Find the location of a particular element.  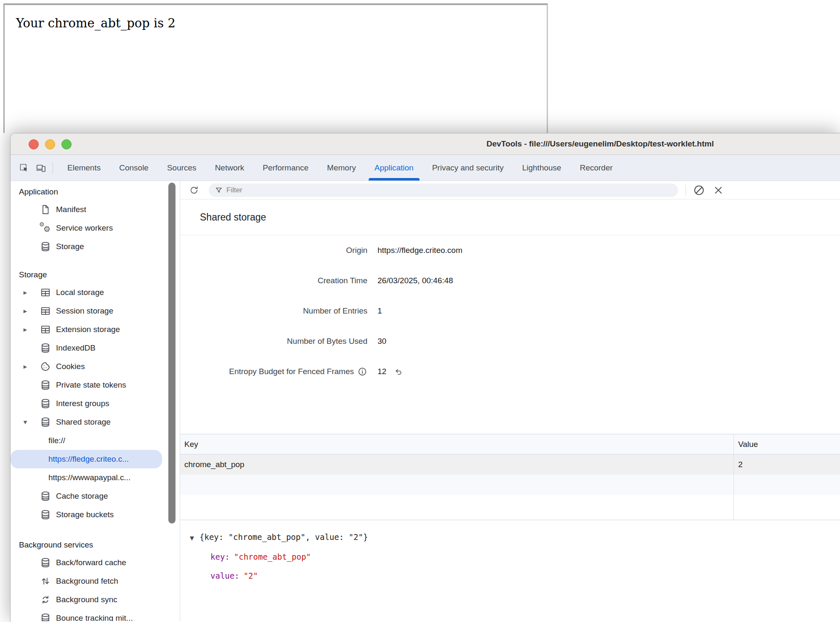

table-header-row: Key Value is located at coordinates (510, 444).